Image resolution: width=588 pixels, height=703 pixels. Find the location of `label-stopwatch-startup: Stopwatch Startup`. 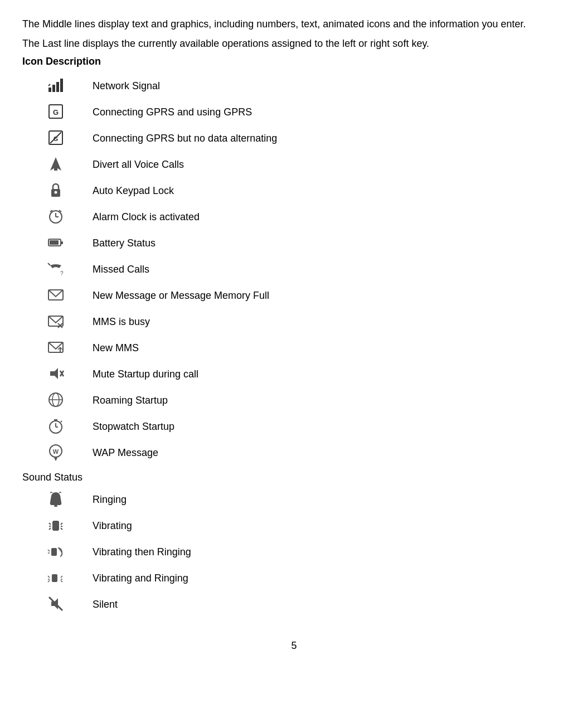

label-stopwatch-startup: Stopwatch Startup is located at coordinates (328, 427).